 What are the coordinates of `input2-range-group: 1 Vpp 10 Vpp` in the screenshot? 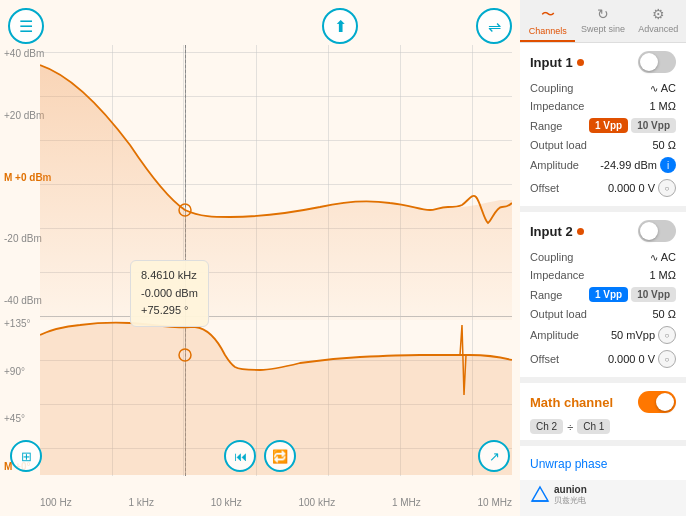 It's located at (632, 294).